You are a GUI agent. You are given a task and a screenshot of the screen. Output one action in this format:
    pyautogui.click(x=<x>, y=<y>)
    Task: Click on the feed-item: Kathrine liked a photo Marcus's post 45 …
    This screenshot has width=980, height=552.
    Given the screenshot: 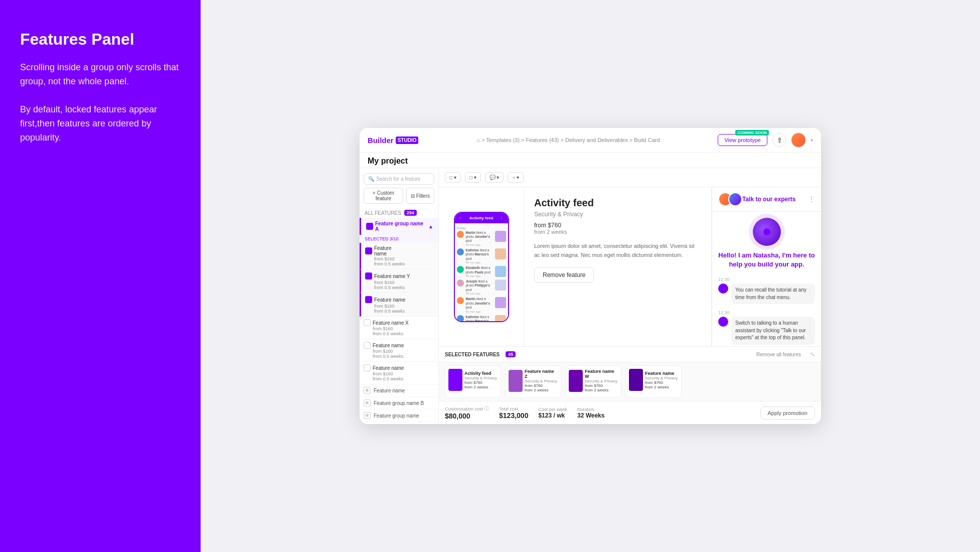 What is the action you would take?
    pyautogui.click(x=481, y=318)
    